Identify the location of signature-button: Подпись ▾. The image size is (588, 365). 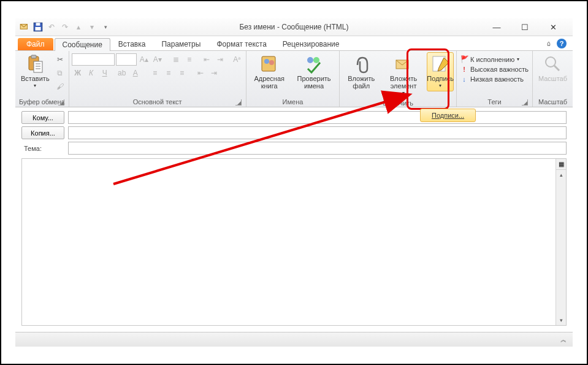
(440, 72).